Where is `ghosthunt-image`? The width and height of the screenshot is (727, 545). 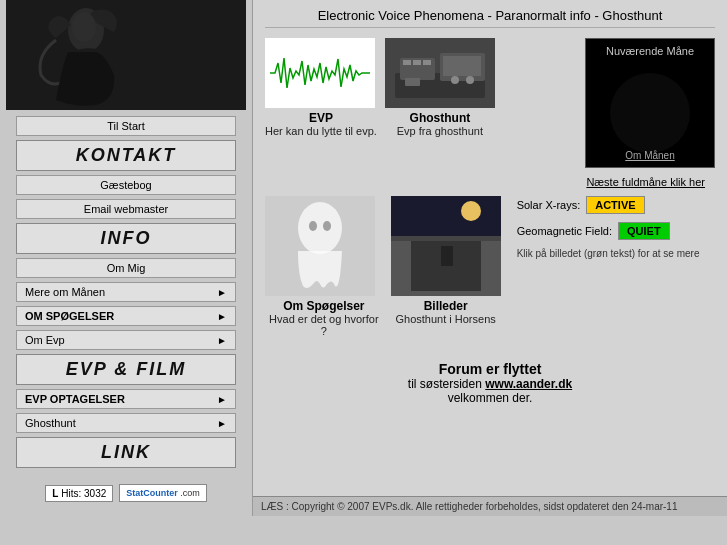
ghosthunt-image is located at coordinates (440, 73).